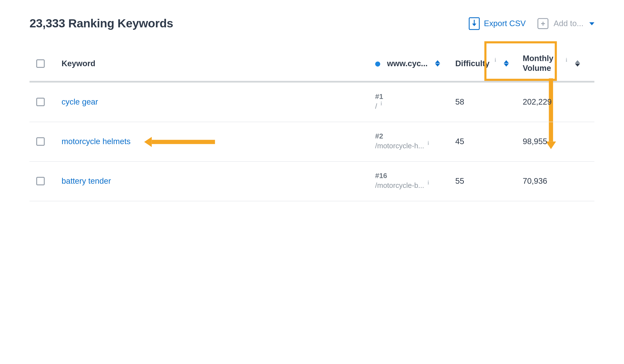 The width and height of the screenshot is (624, 364). What do you see at coordinates (407, 63) in the screenshot?
I see `column-header-site-label: www.cyc...` at bounding box center [407, 63].